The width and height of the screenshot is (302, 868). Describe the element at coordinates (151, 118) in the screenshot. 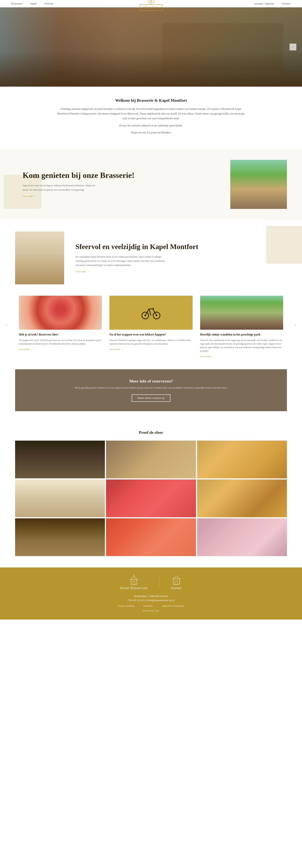

I see `welcome-section: Welkom bij Brasserie & Kapel Montfort So…` at that location.